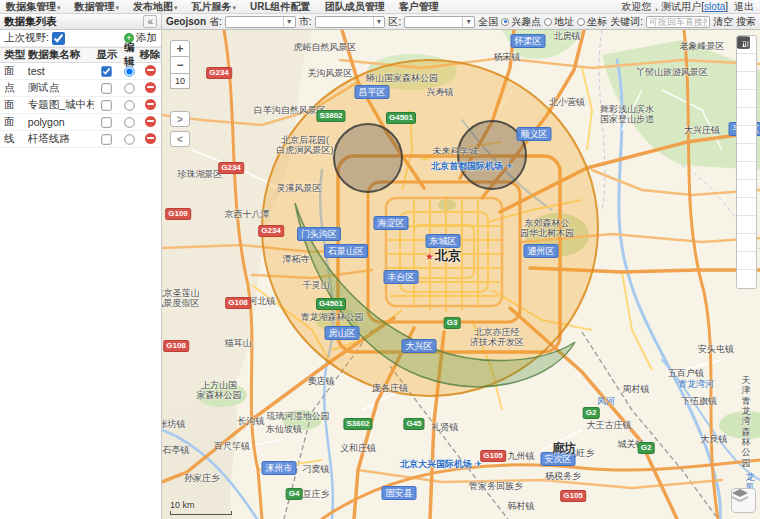 Image resolution: width=760 pixels, height=519 pixels. Describe the element at coordinates (492, 155) in the screenshot. I see `right-eye-circle-overlay` at that location.